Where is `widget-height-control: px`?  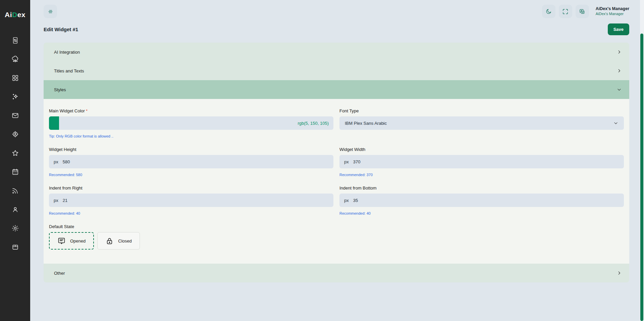 widget-height-control: px is located at coordinates (191, 162).